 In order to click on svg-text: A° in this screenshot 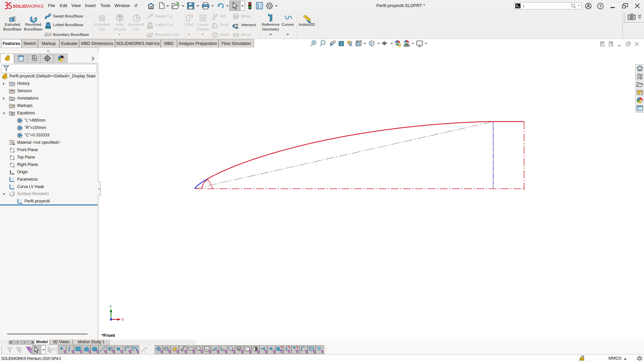, I will do `click(247, 349)`.